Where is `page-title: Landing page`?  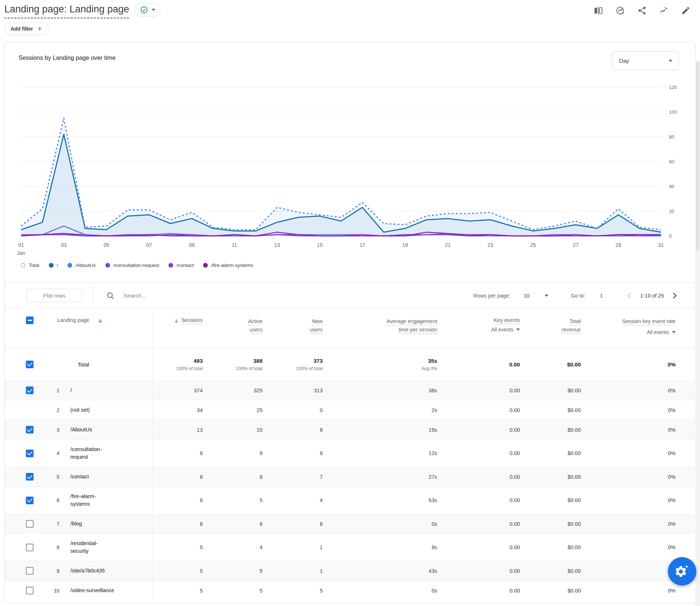
page-title: Landing page is located at coordinates (67, 11).